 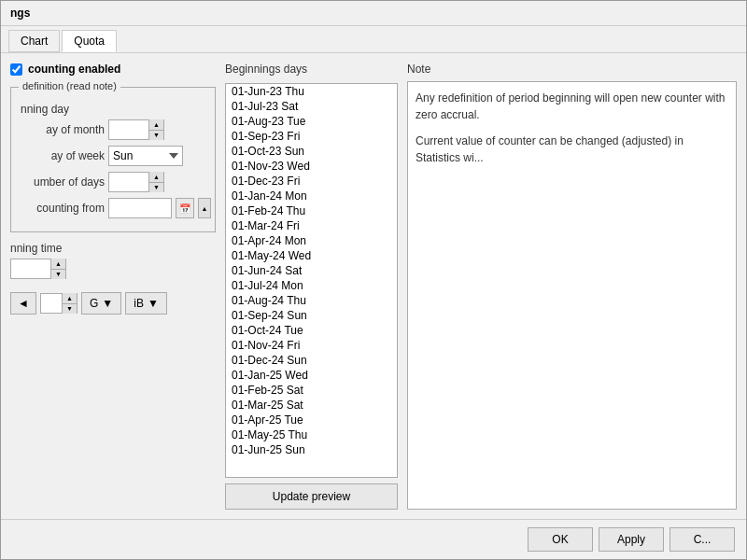 I want to click on g-chevron-icon: ▼, so click(x=107, y=303).